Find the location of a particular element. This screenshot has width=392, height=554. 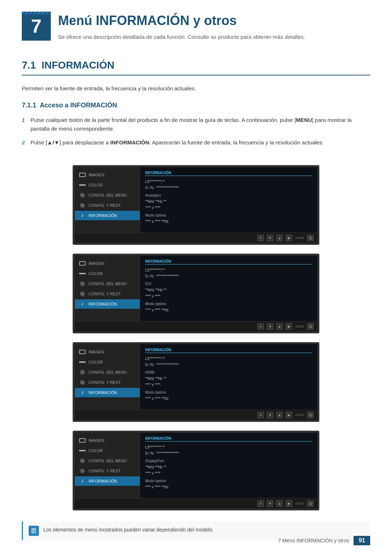

control-bar-4: ✕ ▼ ▲ ▶ AUTO ⏻ is located at coordinates (196, 503).